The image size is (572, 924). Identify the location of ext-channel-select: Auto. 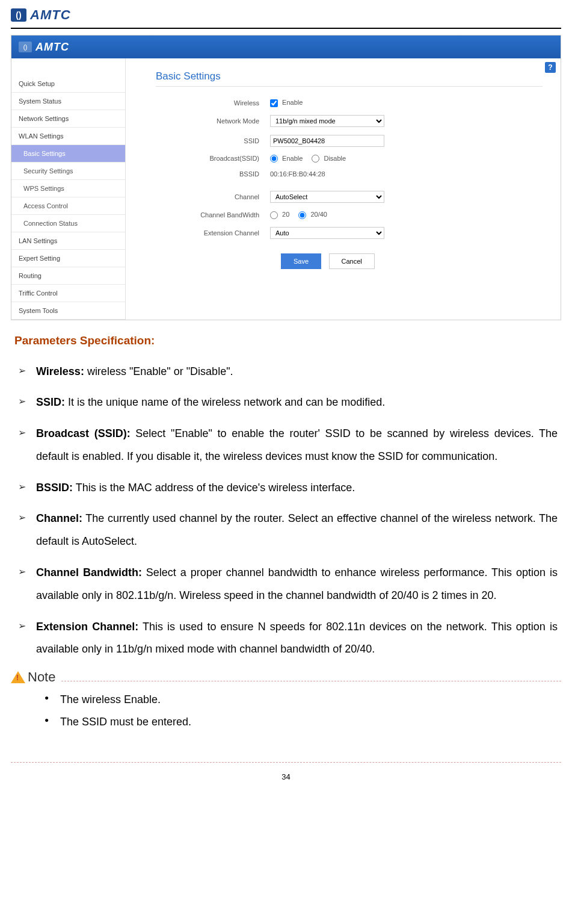
(327, 233).